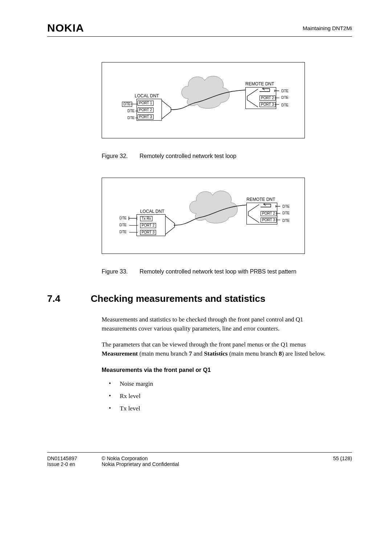 The image size is (392, 555). What do you see at coordinates (227, 396) in the screenshot?
I see `bullet-list: Noise margin Rx level Tx level` at bounding box center [227, 396].